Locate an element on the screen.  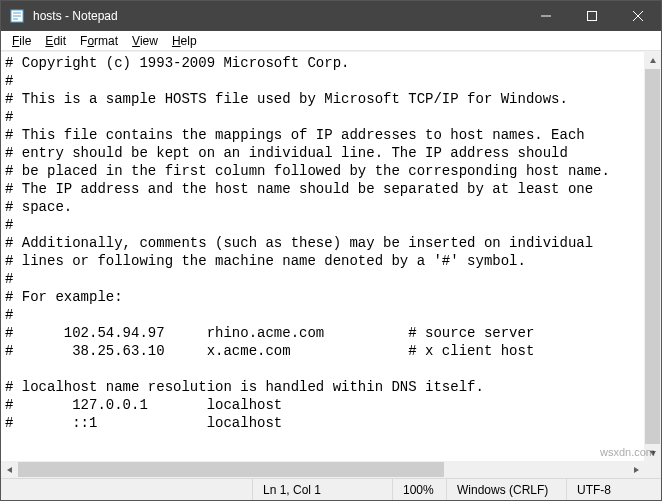
menu-format: Format is located at coordinates (99, 41).